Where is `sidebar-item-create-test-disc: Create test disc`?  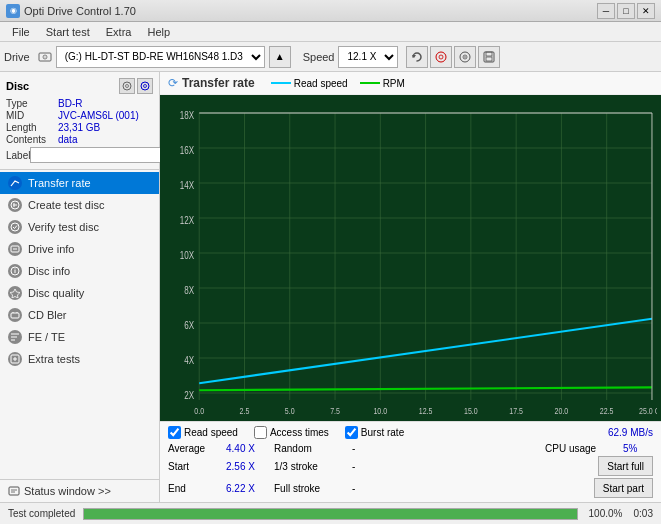
sidebar-item-create-test-disc: Create test disc is located at coordinates (80, 205).